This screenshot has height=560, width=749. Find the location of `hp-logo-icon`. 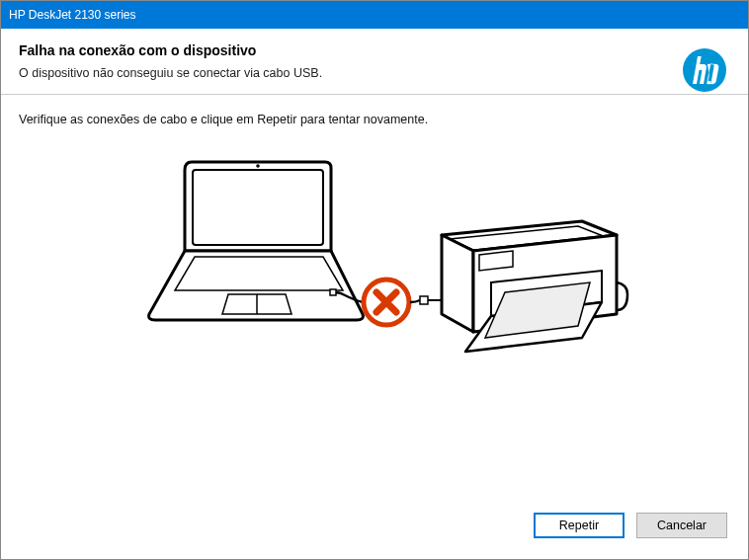

hp-logo-icon is located at coordinates (705, 72).